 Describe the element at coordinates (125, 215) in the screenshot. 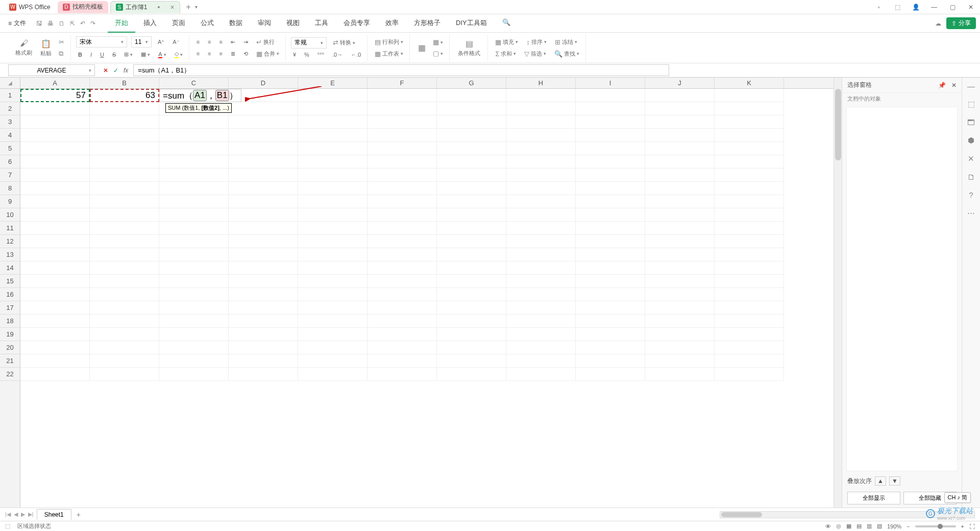

I see `cell-b10` at that location.